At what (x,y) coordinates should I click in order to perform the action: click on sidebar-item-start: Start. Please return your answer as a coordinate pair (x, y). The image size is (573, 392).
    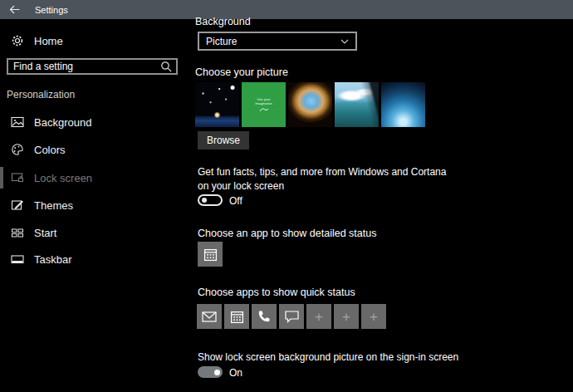
    Looking at the image, I should click on (95, 233).